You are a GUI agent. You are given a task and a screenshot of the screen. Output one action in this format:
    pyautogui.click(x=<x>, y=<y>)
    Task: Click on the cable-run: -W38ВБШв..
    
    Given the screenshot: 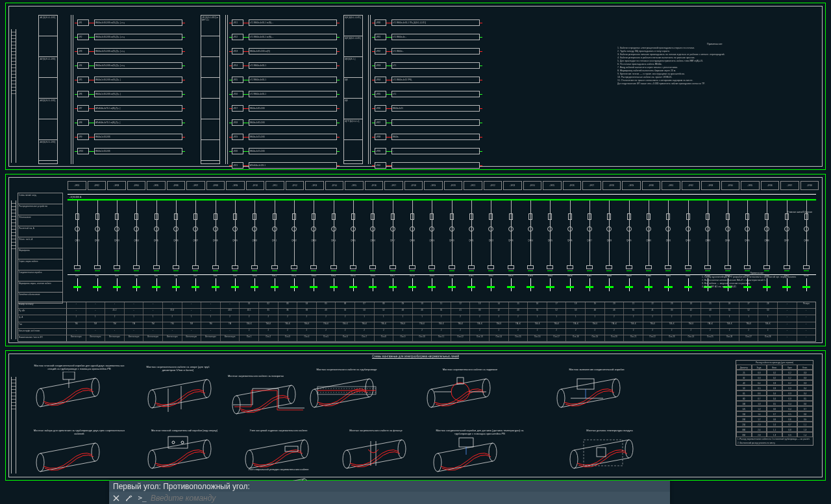 What is the action you would take?
    pyautogui.click(x=427, y=138)
    